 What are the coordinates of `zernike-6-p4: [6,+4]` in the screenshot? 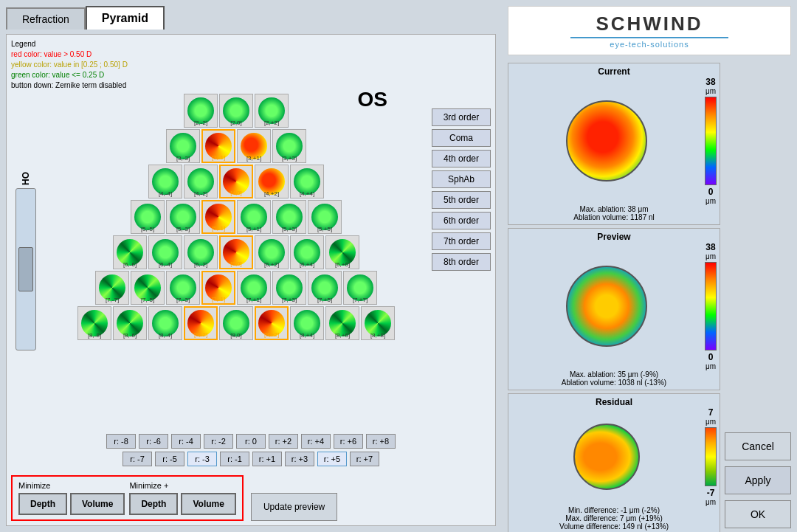 It's located at (307, 252).